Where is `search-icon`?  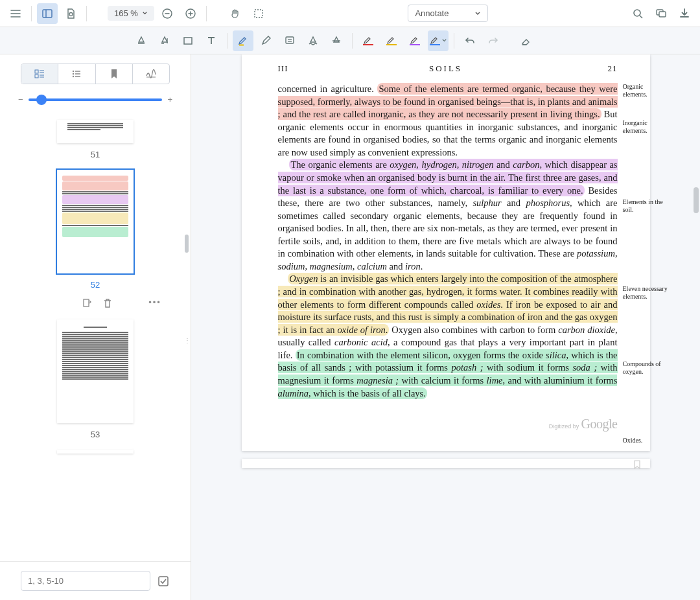 search-icon is located at coordinates (638, 14).